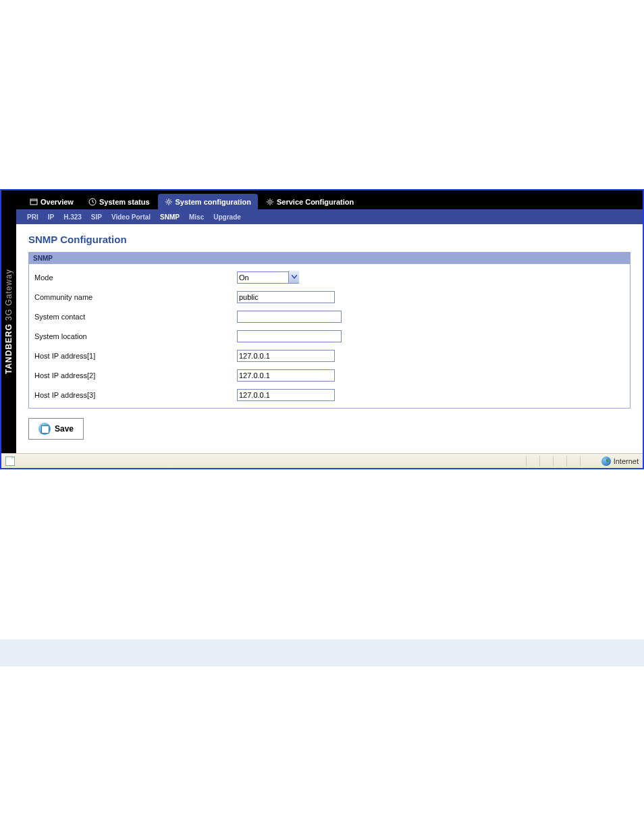 The width and height of the screenshot is (644, 834). What do you see at coordinates (286, 375) in the screenshot?
I see `host2-input` at bounding box center [286, 375].